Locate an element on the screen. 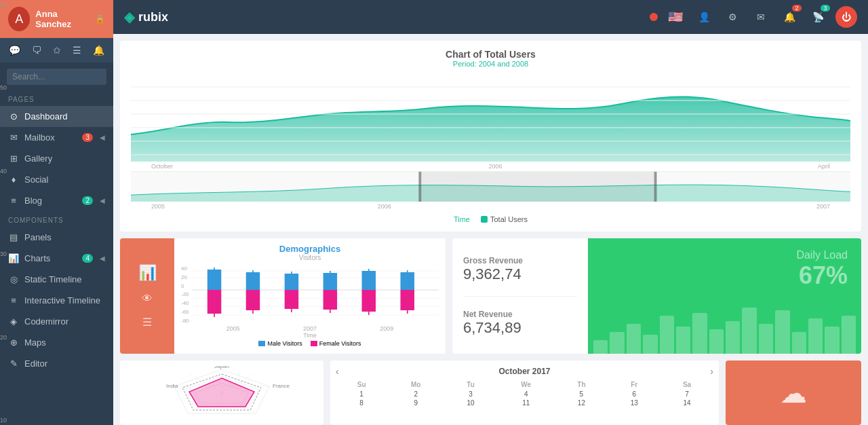  revenue-right: Daily Load 67% is located at coordinates (724, 296).